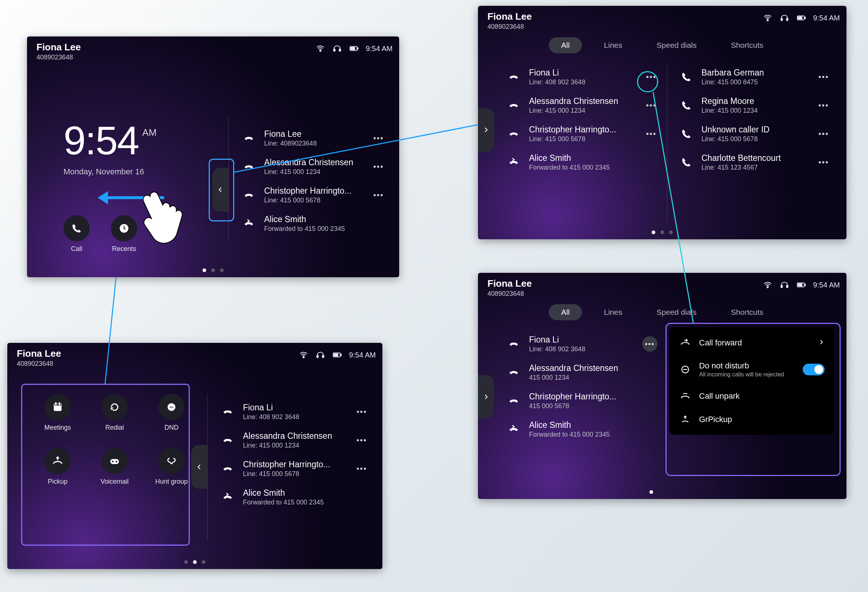  Describe the element at coordinates (582, 372) in the screenshot. I see `list-item: Alessandra Christensen415 000 1234` at that location.